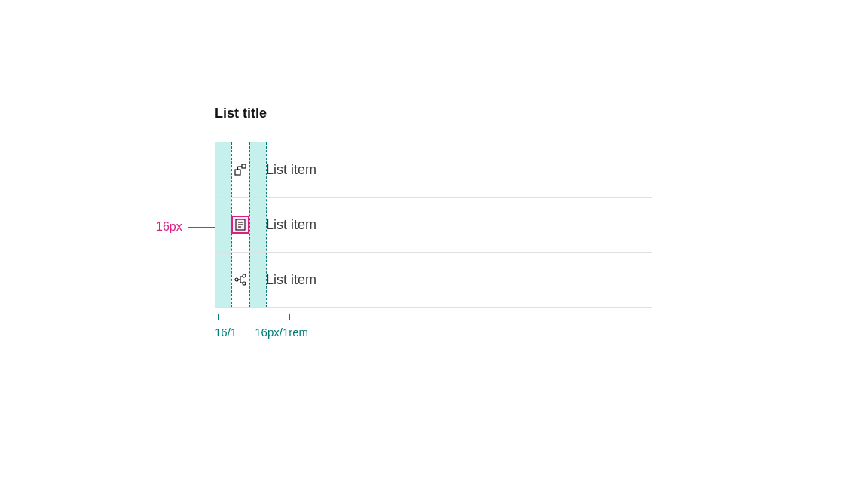 Image resolution: width=868 pixels, height=478 pixels. What do you see at coordinates (433, 113) in the screenshot?
I see `list-title: List title` at bounding box center [433, 113].